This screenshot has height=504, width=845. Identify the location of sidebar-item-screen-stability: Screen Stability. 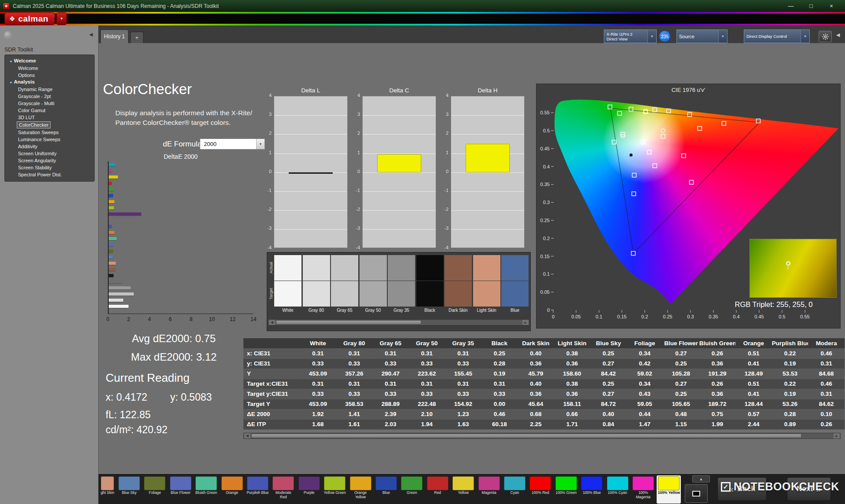
(49, 168).